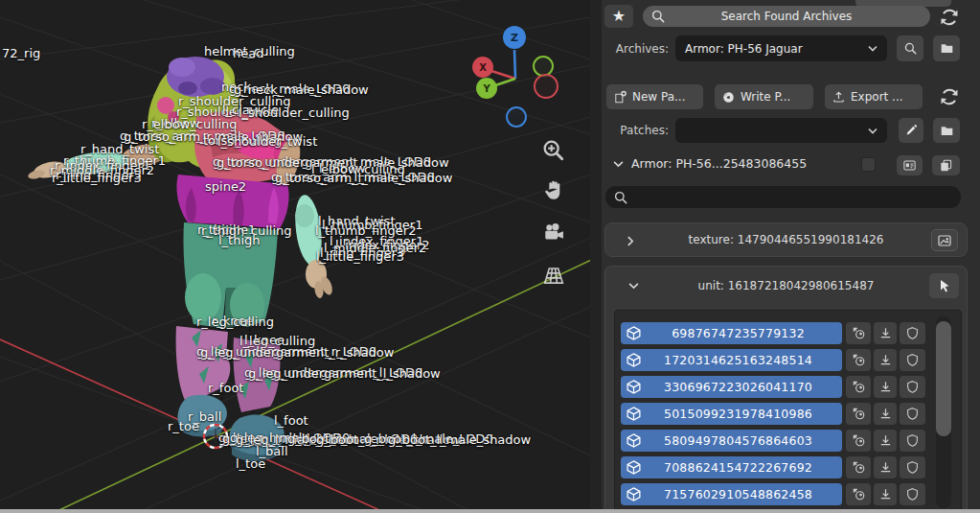 This screenshot has height=513, width=980. I want to click on bone-label: g_leg_undergarment_r_shadow, so click(297, 353).